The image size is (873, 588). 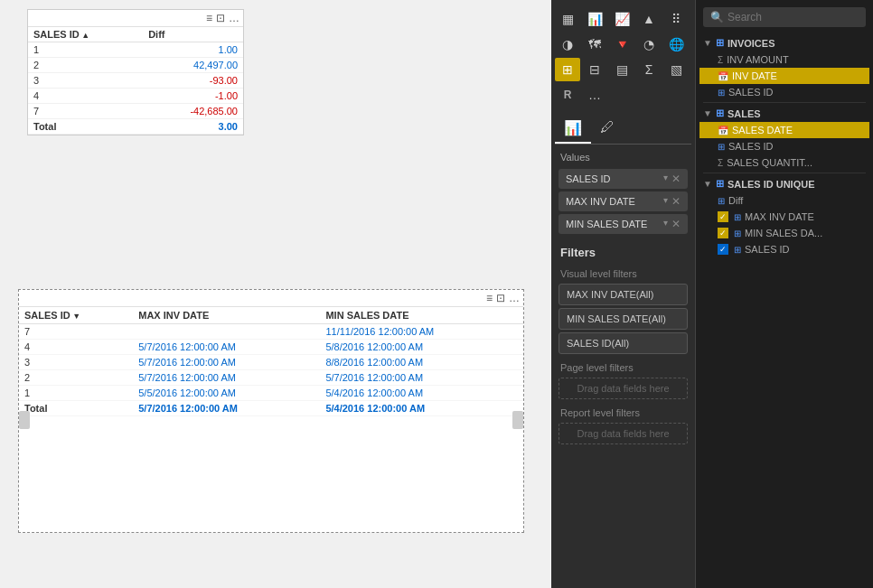 I want to click on field-max-inv-date: ✓ ⊞ MAX INV DATE, so click(x=784, y=217).